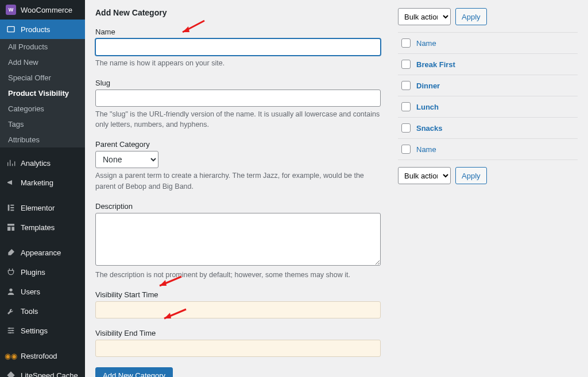  I want to click on elementor-icon, so click(11, 208).